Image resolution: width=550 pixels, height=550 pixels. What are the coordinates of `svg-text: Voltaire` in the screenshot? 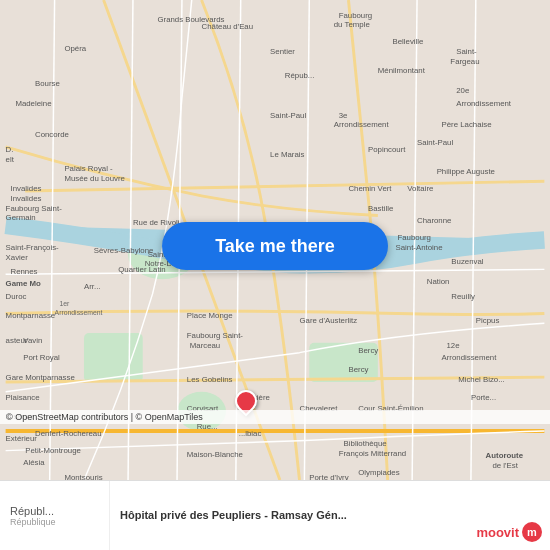 It's located at (420, 188).